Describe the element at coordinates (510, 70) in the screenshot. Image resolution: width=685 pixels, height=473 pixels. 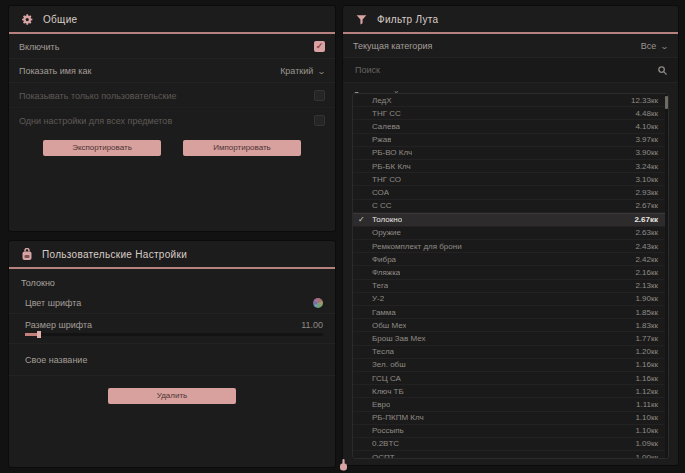
I see `search-row` at that location.